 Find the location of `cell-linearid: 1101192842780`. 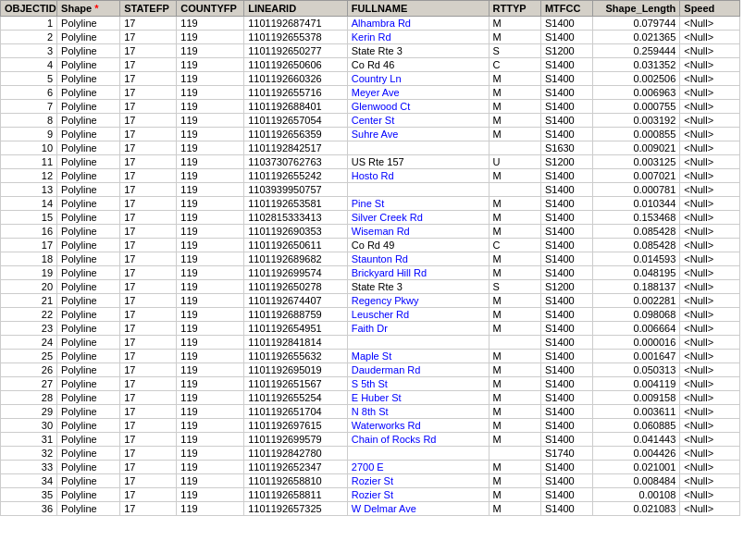

cell-linearid: 1101192842780 is located at coordinates (296, 453).